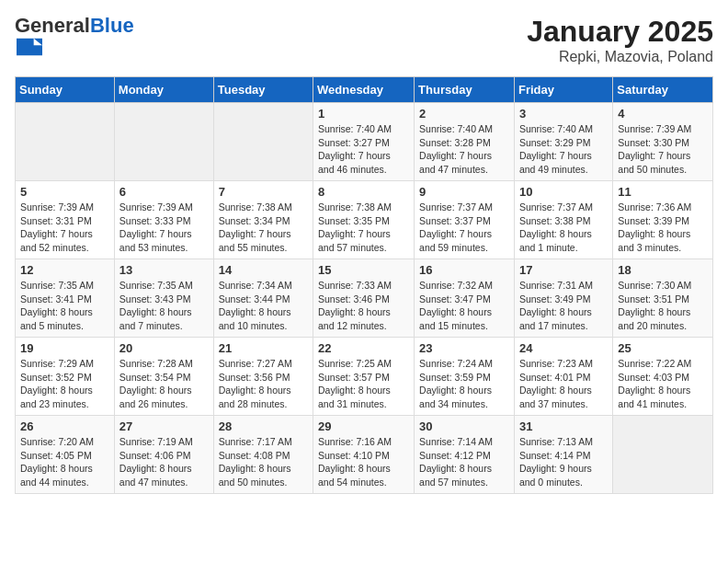 The image size is (728, 563). I want to click on day-cell: 2Sunrise: 7:40 AMSunset: 3:28 PMDaylight…, so click(465, 142).